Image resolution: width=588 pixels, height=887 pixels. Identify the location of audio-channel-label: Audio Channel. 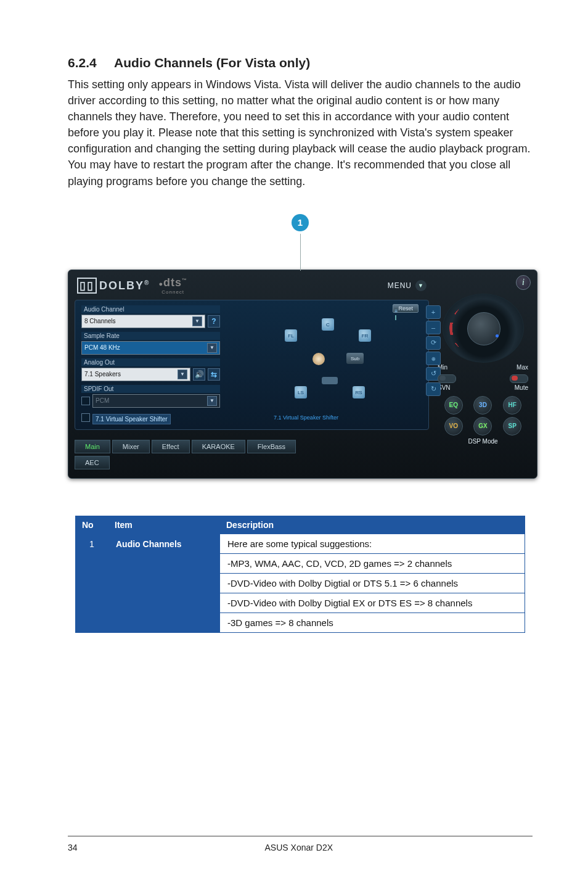
(150, 310).